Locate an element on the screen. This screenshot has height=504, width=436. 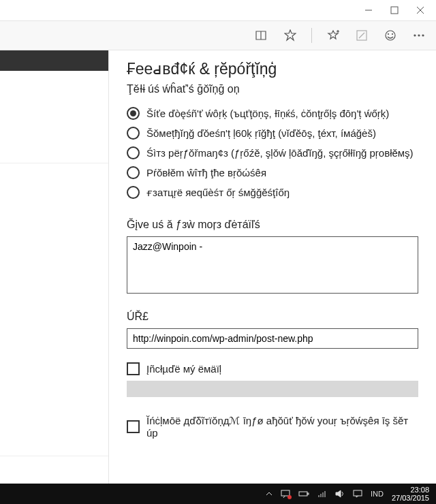
feedback-smile-icon is located at coordinates (390, 35).